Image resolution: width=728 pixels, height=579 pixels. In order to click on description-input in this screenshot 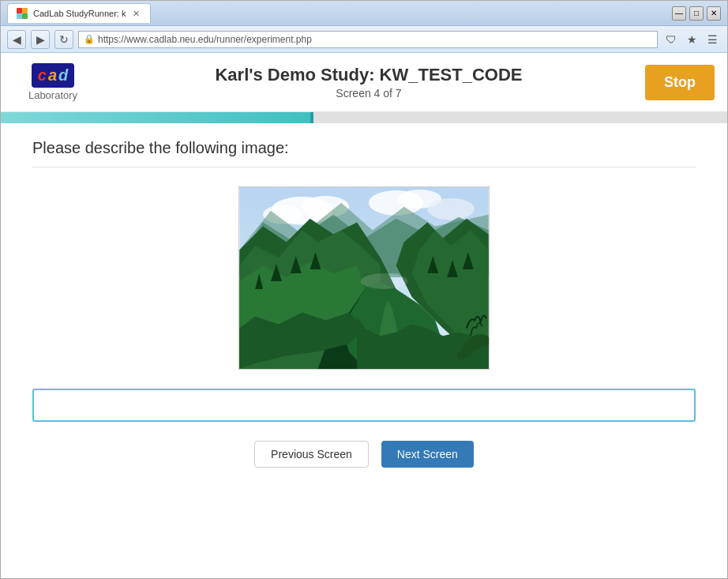, I will do `click(364, 405)`.